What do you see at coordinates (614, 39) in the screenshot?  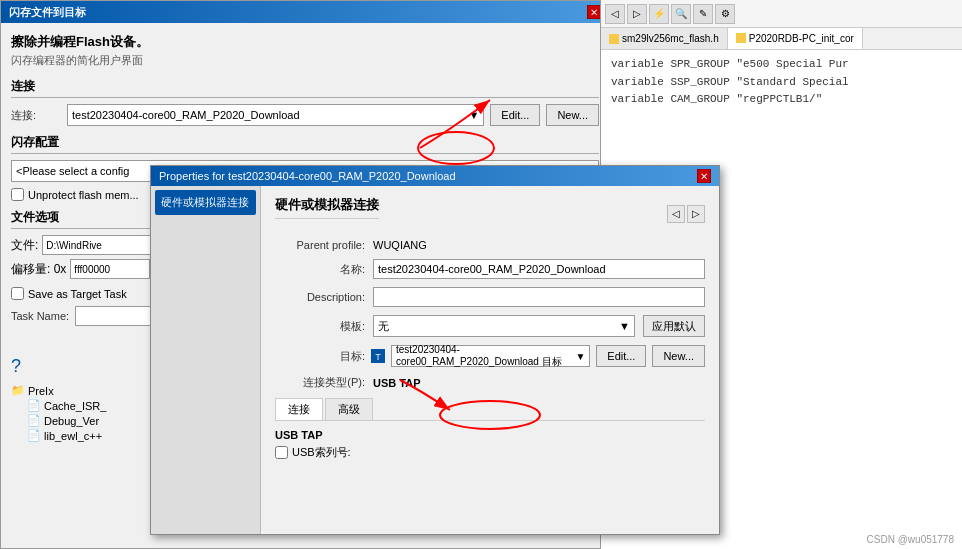 I see `tab-icon-flash` at bounding box center [614, 39].